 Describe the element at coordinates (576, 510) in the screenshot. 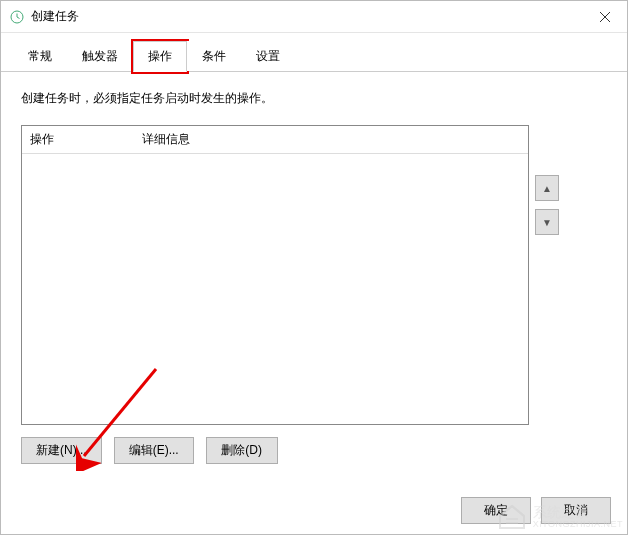

I see `cancel-button: 取消` at that location.